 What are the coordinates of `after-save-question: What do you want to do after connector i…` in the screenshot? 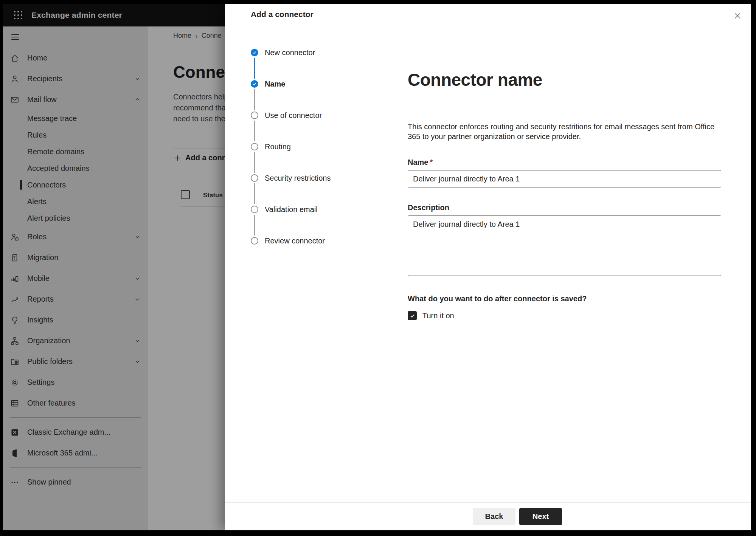 It's located at (564, 299).